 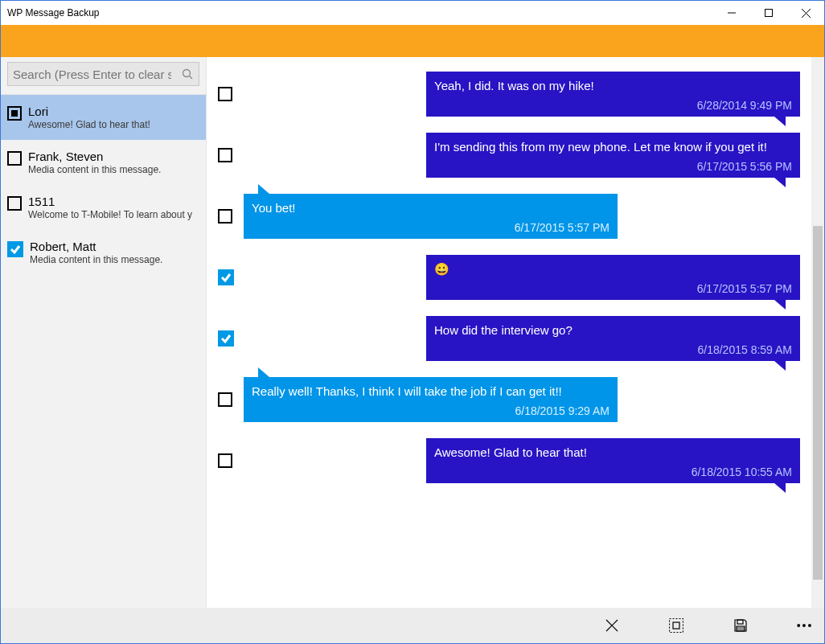 What do you see at coordinates (114, 112) in the screenshot?
I see `contact-name: Lori` at bounding box center [114, 112].